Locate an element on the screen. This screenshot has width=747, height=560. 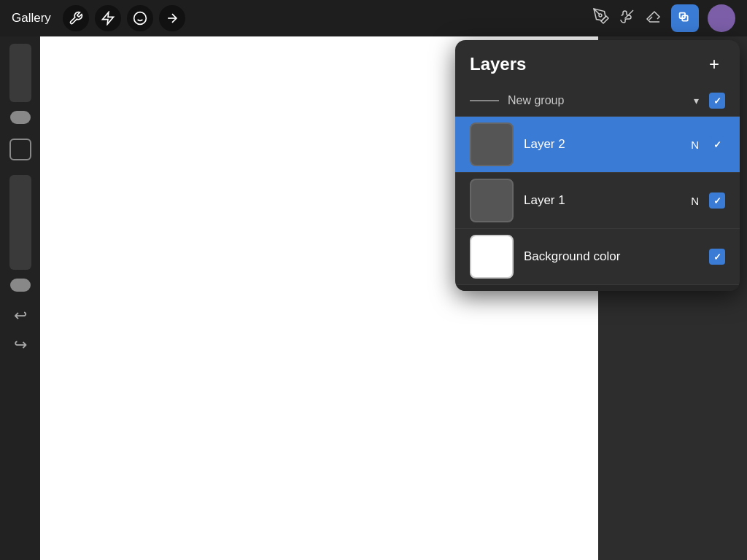
background-name: Background color is located at coordinates (611, 257).